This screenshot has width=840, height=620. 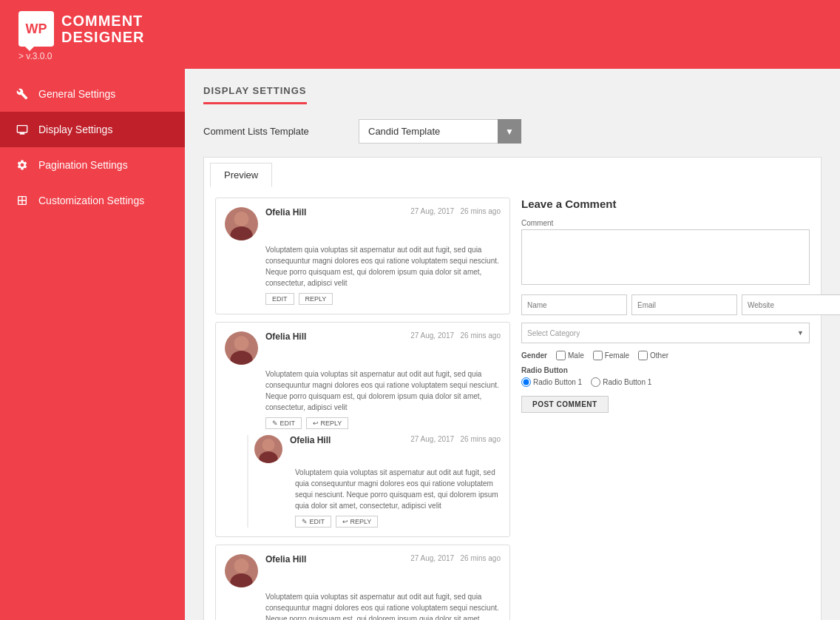 I want to click on preview-tab: Preview, so click(x=241, y=175).